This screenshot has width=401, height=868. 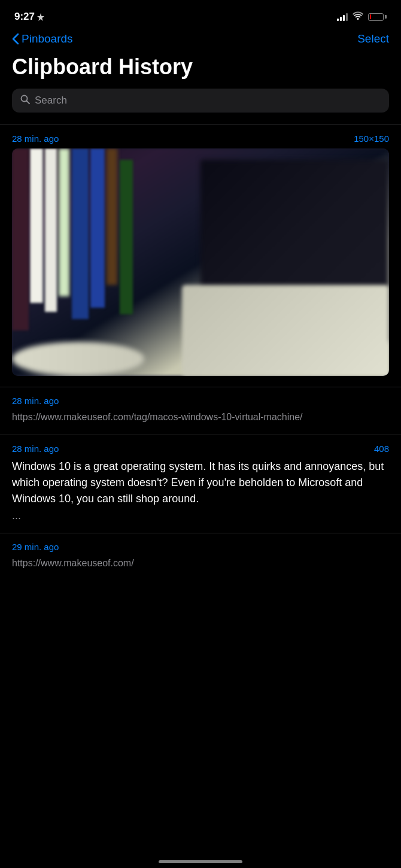 I want to click on home-indicator, so click(x=200, y=862).